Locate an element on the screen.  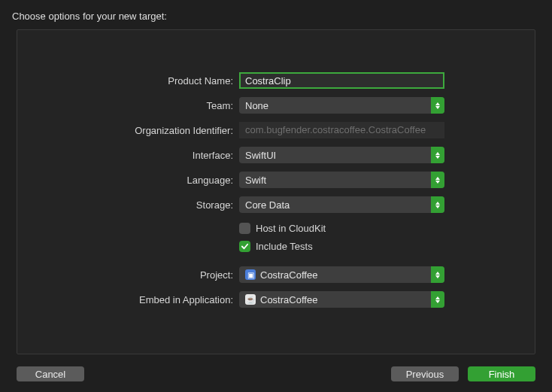
check-icon is located at coordinates (245, 247).